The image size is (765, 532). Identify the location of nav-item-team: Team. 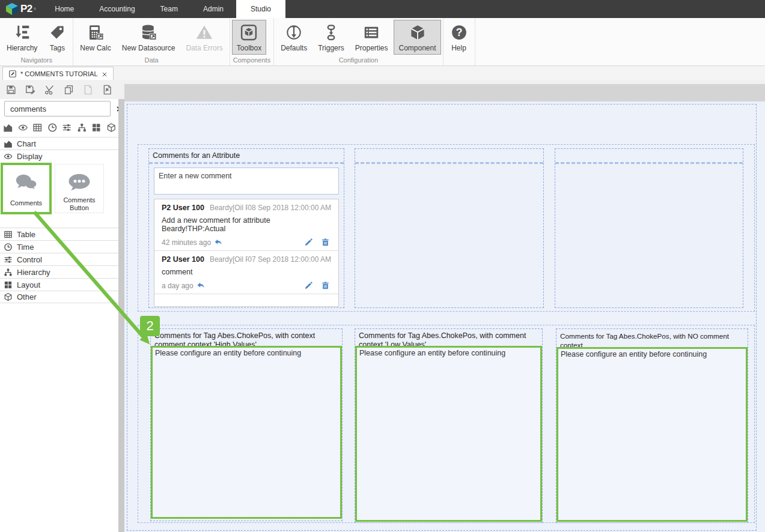
(169, 9).